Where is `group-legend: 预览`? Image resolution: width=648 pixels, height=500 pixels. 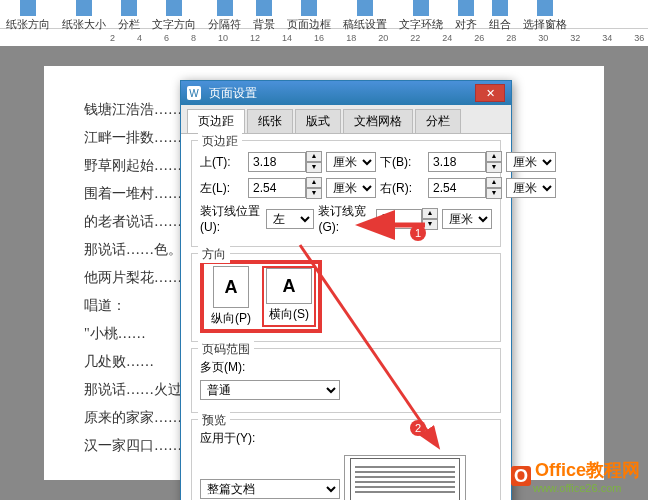
group-legend: 预览 is located at coordinates (214, 420).